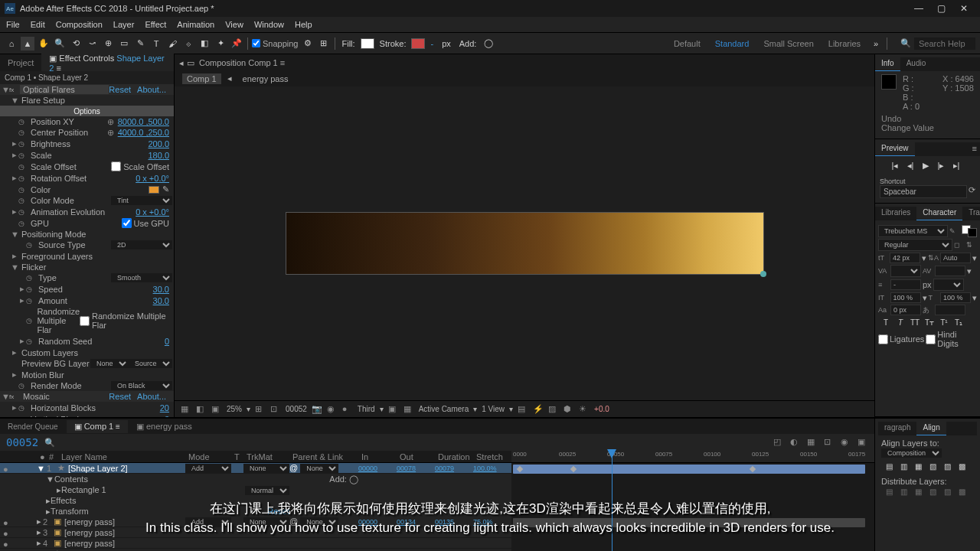 The image size is (980, 551). Describe the element at coordinates (975, 149) in the screenshot. I see `panel-menu-icon: ≡` at that location.